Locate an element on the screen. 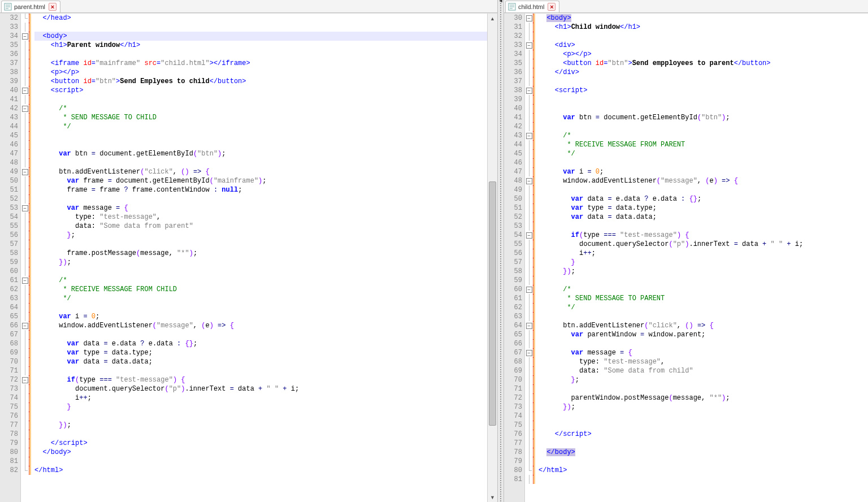 This screenshot has height=502, width=868. scroll-track is located at coordinates (493, 258).